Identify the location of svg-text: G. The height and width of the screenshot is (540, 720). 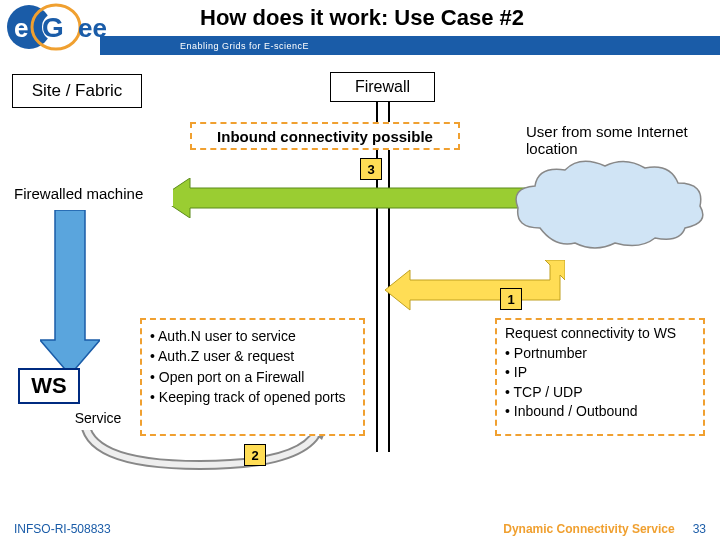
(53, 28).